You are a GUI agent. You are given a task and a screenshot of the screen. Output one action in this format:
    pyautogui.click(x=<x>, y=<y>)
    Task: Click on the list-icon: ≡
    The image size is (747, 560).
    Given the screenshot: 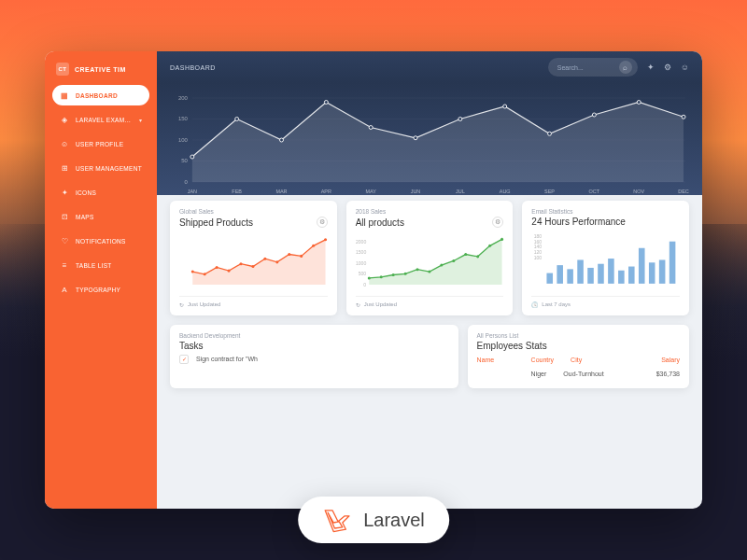 What is the action you would take?
    pyautogui.click(x=64, y=265)
    